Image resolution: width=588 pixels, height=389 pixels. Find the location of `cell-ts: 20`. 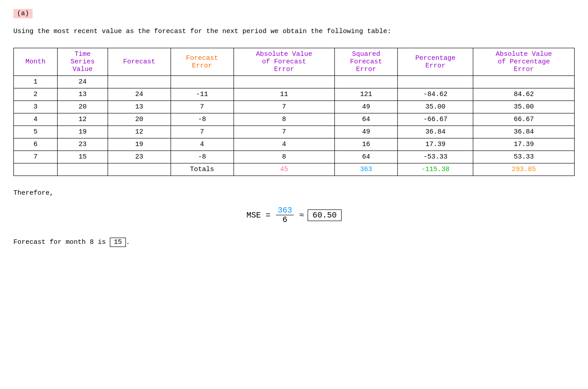

cell-ts: 20 is located at coordinates (83, 107).